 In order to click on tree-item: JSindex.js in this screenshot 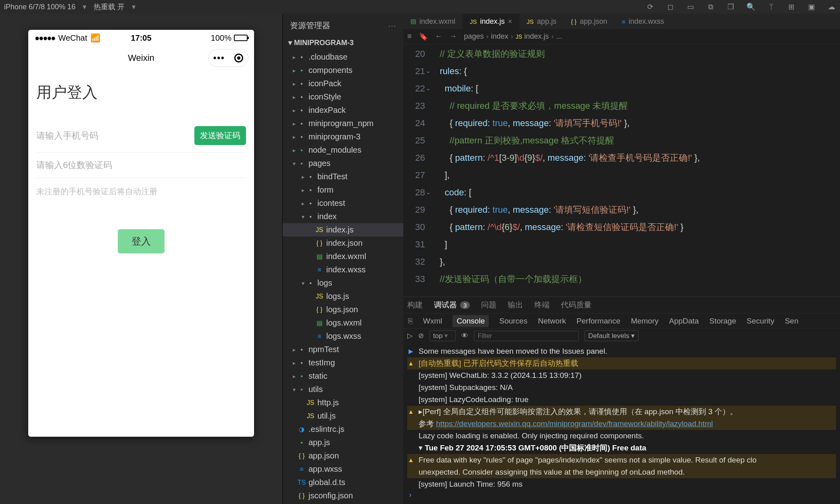, I will do `click(343, 230)`.